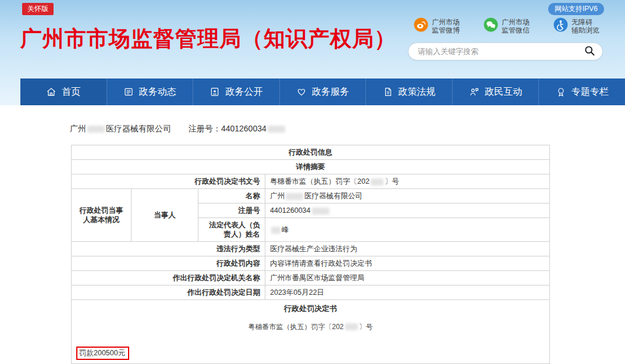 The height and width of the screenshot is (364, 625). I want to click on authority-value: 广州市番禺区市场监督管理局, so click(407, 278).